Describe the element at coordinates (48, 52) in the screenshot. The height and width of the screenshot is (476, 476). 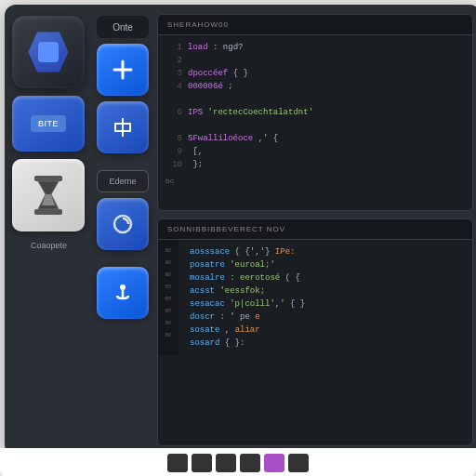
I see `logo-button` at that location.